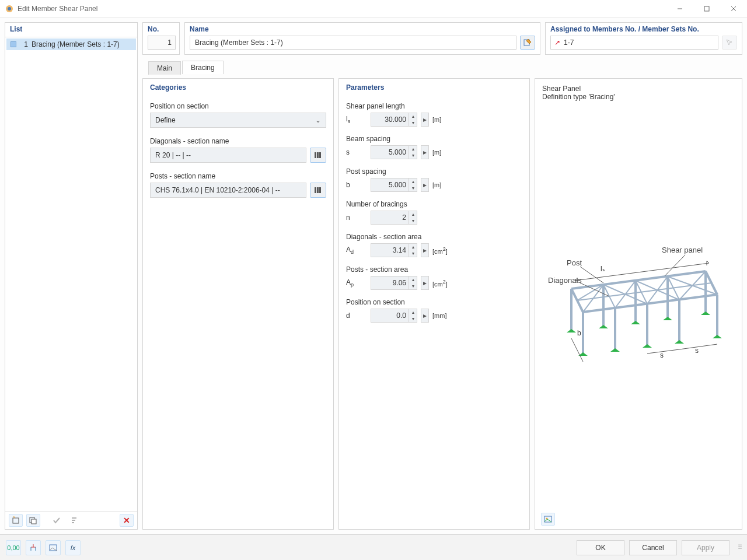  Describe the element at coordinates (73, 548) in the screenshot. I see `fx-button: fx` at that location.